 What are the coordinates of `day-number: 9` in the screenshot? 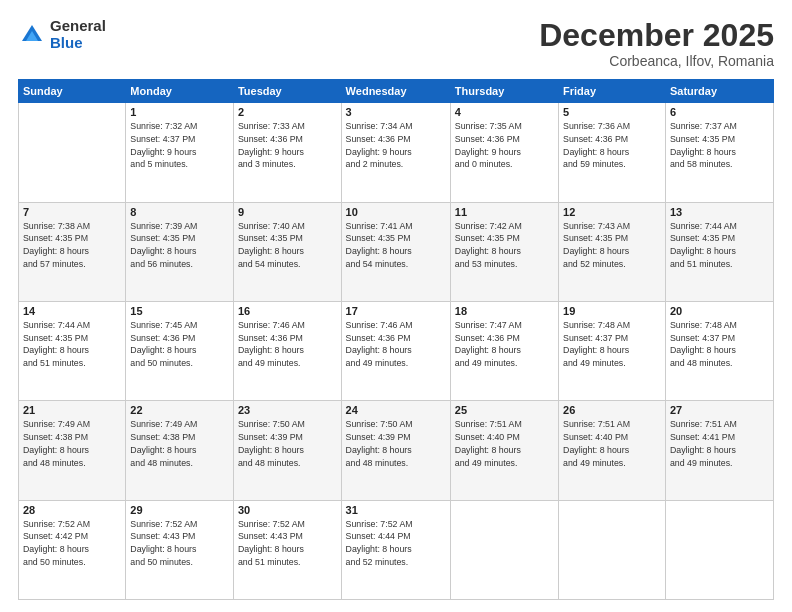 It's located at (288, 212).